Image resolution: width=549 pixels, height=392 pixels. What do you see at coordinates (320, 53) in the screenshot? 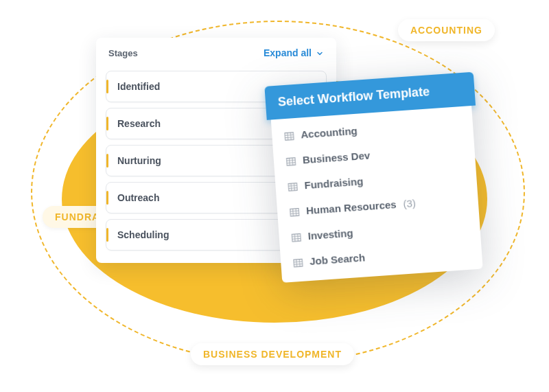
I see `chevron-down-icon` at bounding box center [320, 53].